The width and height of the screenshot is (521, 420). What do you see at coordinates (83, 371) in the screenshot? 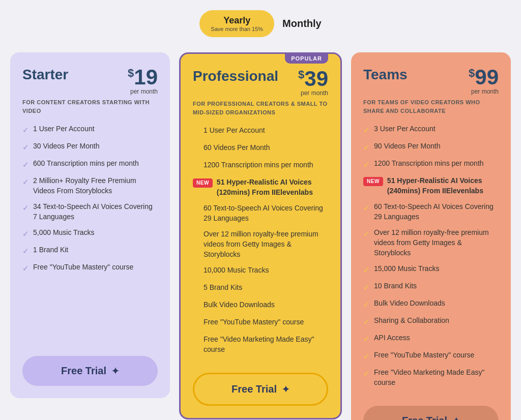
I see `cta-label: Free Trial` at bounding box center [83, 371].